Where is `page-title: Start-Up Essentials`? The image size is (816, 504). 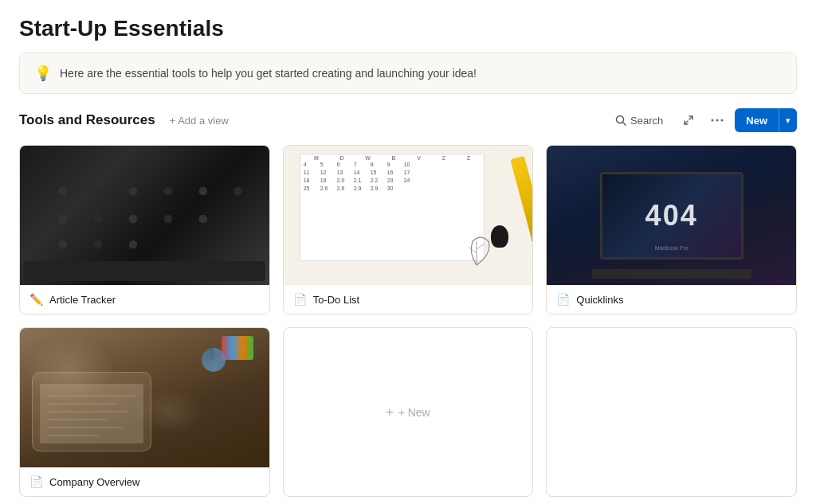
page-title: Start-Up Essentials is located at coordinates (408, 29).